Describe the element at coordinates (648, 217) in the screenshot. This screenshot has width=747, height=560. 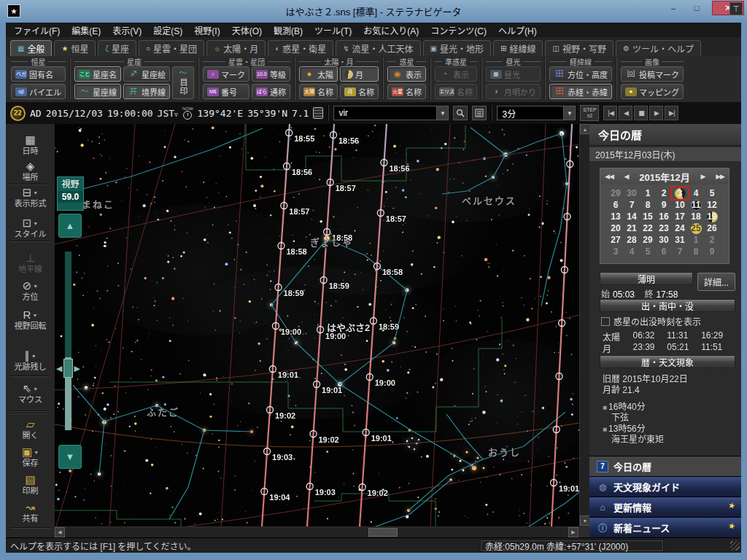
I see `calendar-day-15: 15` at that location.